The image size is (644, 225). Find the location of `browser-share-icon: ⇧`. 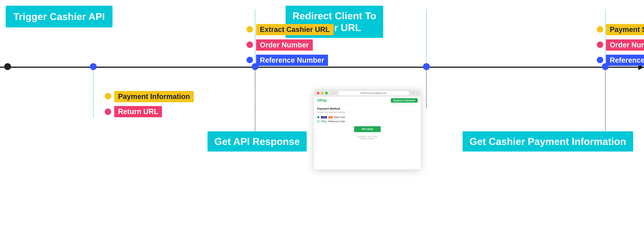

browser-share-icon: ⇧ is located at coordinates (414, 93).